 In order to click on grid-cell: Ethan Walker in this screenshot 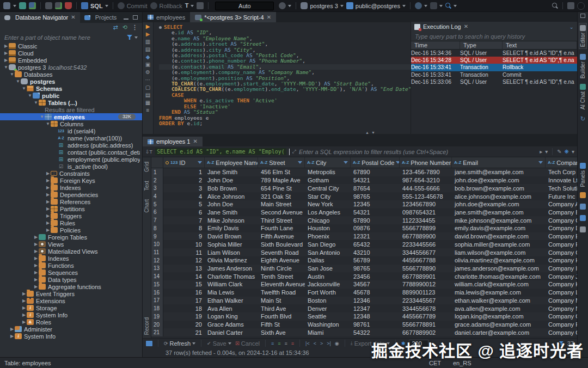, I will do `click(231, 300)`.